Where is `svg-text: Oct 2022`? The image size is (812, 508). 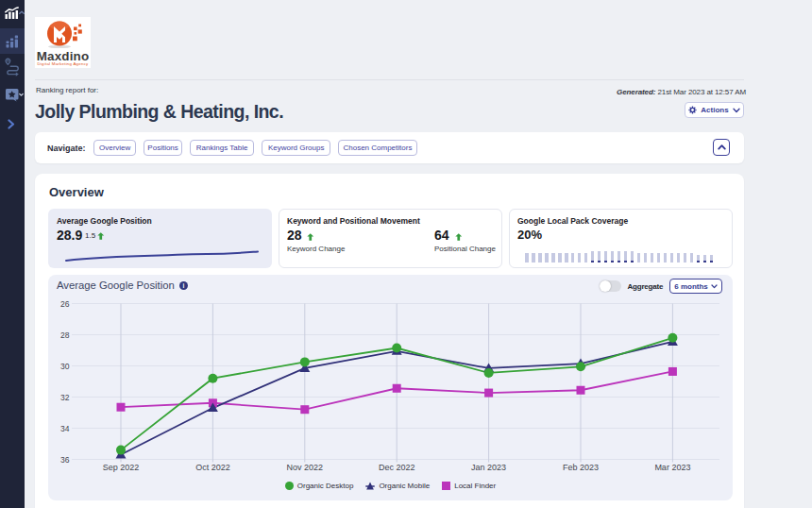
svg-text: Oct 2022 is located at coordinates (213, 467).